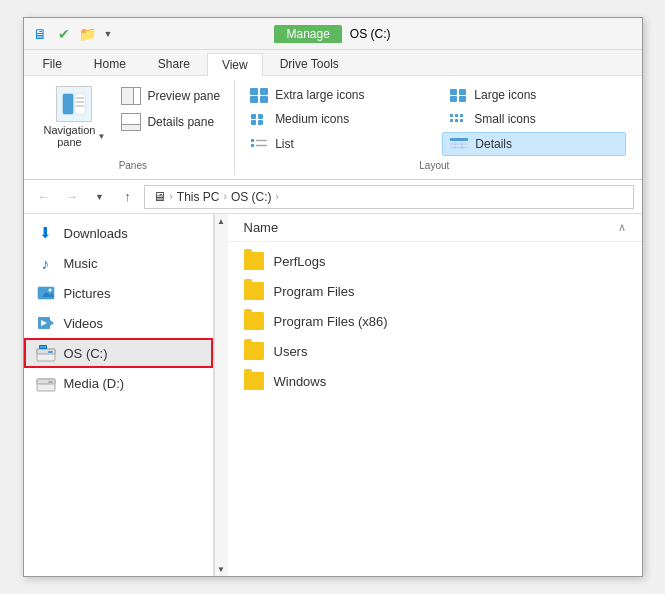  I want to click on layout-items: Extra large icons Large icons, so click(434, 120).